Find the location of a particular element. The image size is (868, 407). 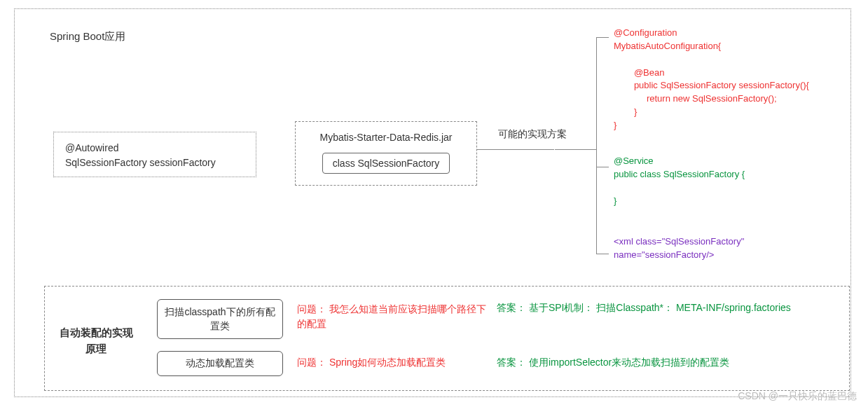

impl-config: @Configuration MybatisAutoConfiguration{… is located at coordinates (712, 80).